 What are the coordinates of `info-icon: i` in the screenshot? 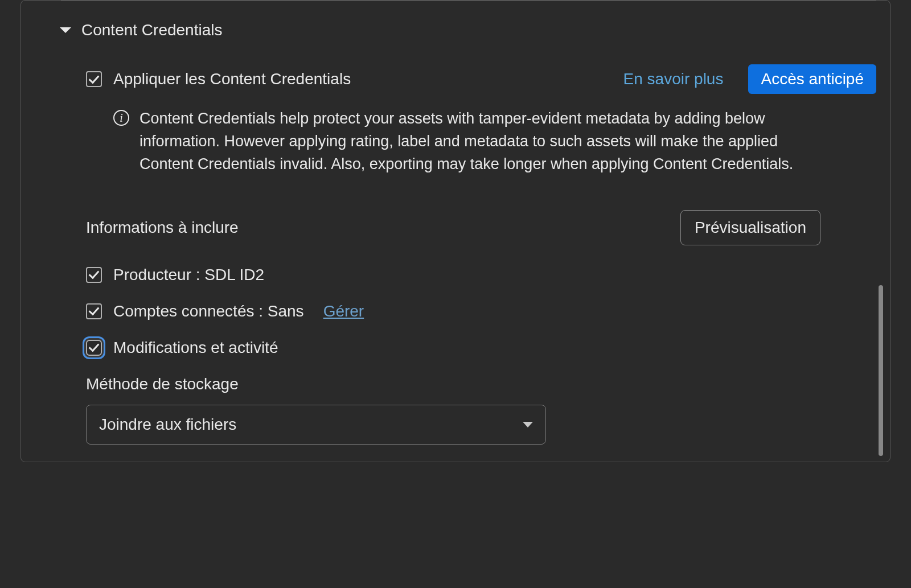 It's located at (121, 118).